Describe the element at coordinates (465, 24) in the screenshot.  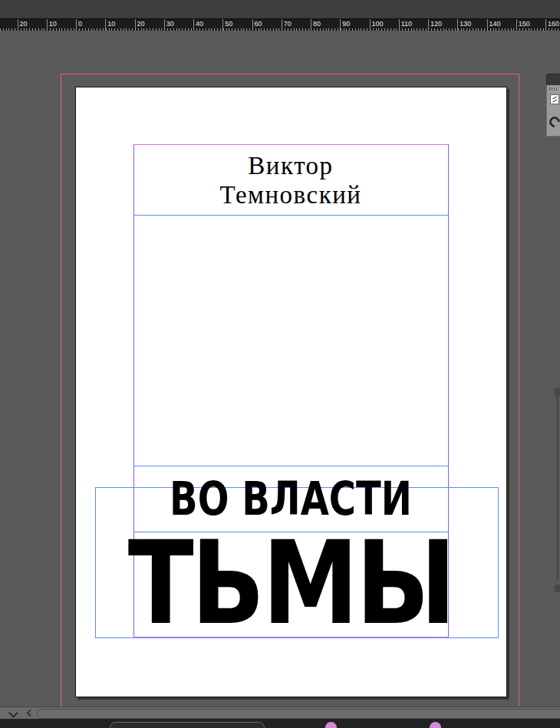
I see `ruler-tick-label: 130` at that location.